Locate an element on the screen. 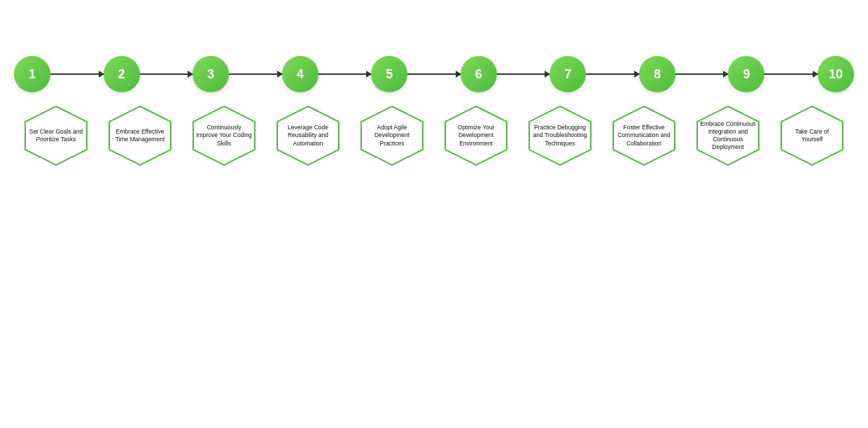 Image resolution: width=868 pixels, height=428 pixels. hex-wrapper-3: Continuously Improve Your Coding Skills is located at coordinates (224, 136).